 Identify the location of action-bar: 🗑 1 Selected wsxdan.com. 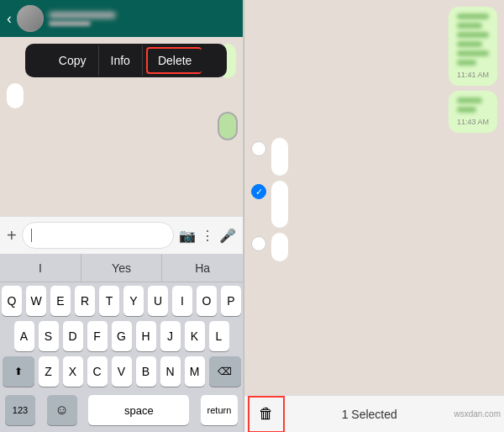
(375, 414).